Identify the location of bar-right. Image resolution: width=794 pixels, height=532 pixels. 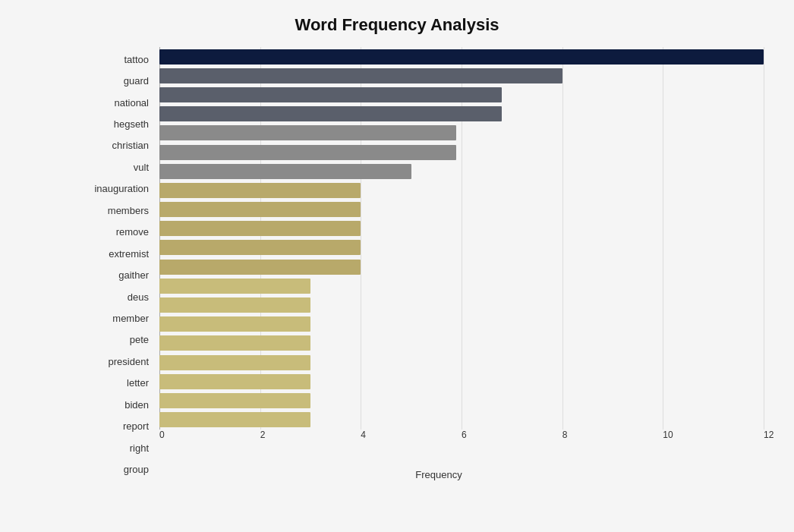
(235, 401).